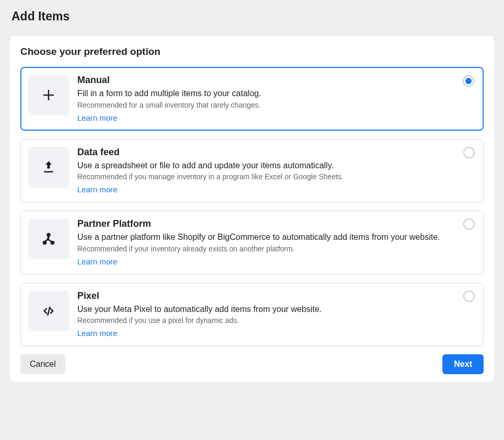  What do you see at coordinates (265, 94) in the screenshot?
I see `option-description: Fill in a form to add multiple items to …` at bounding box center [265, 94].